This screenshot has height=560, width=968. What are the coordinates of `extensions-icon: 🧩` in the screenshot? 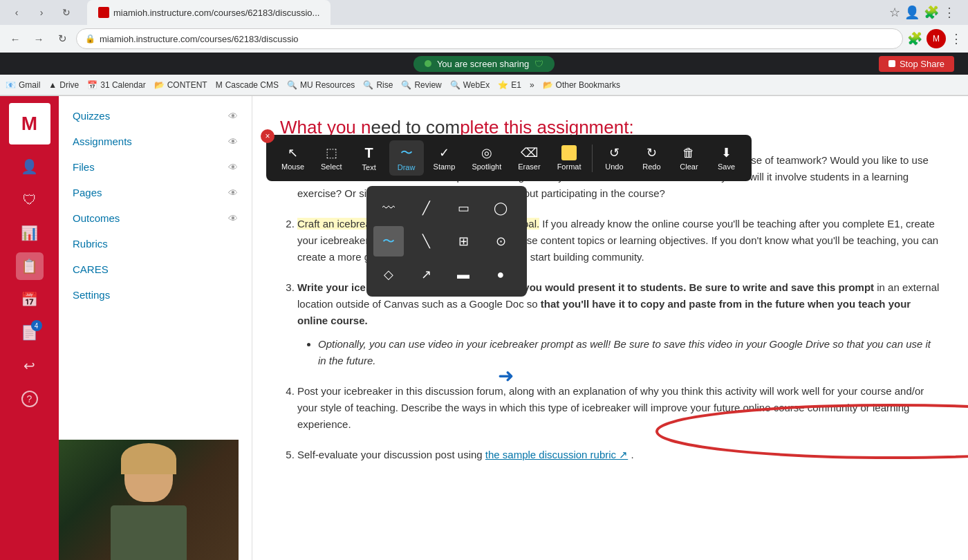 It's located at (915, 39).